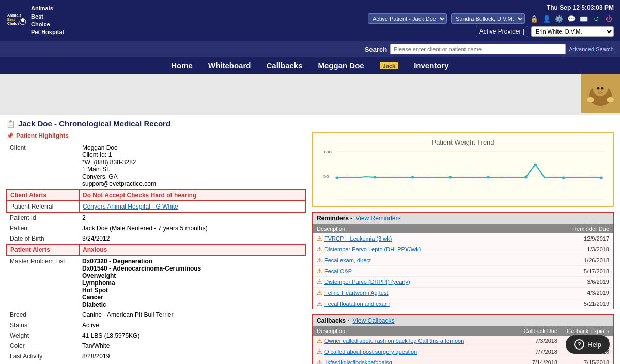 The height and width of the screenshot is (364, 620). What do you see at coordinates (192, 207) in the screenshot?
I see `referral-value: Conyers Animal Hospital - G White` at bounding box center [192, 207].